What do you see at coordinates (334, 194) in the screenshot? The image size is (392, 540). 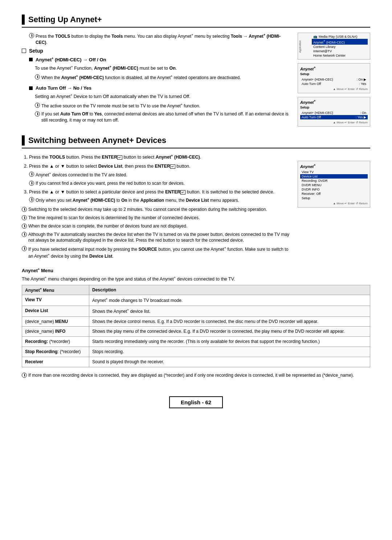 I see `tv-device-item-6: Receiver: Off` at bounding box center [334, 194].